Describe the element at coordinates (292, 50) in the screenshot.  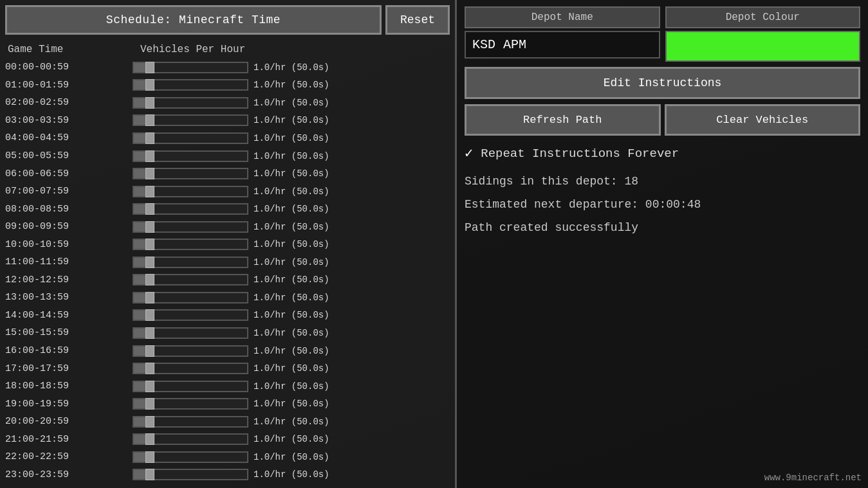
I see `col-vph-label: Vehicles Per Hour` at that location.